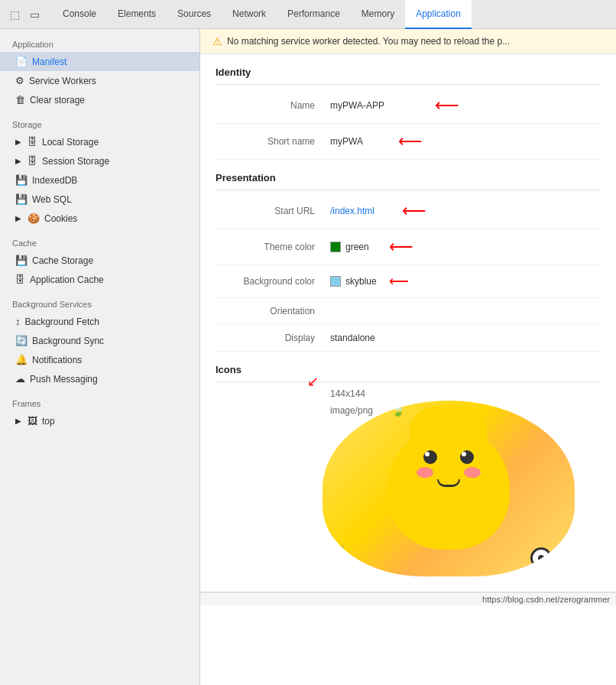  What do you see at coordinates (370, 281) in the screenshot?
I see `background-color-value: skyblue ⟵` at bounding box center [370, 281].